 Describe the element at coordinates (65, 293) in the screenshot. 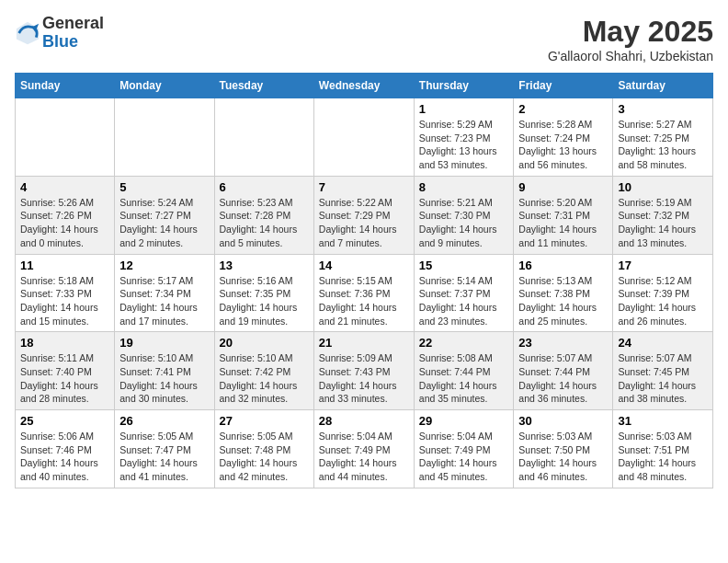

I see `calendar-cell: 11Sunrise: 5:18 AMSunset: 7:33 PMDayligh…` at that location.